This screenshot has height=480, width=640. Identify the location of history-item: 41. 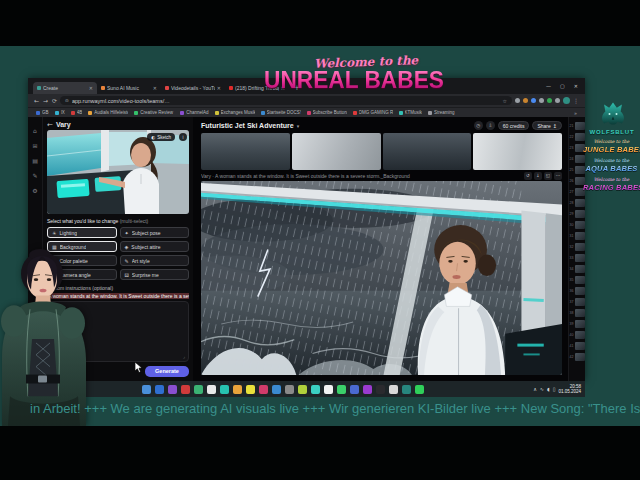
(578, 346).